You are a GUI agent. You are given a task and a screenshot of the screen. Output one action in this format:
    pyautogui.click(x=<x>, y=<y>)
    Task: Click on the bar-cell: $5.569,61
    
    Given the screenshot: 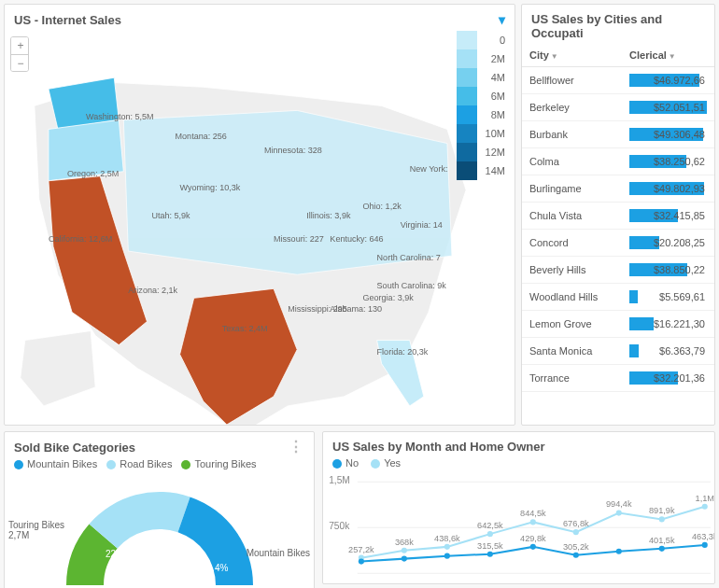 What is the action you would take?
    pyautogui.click(x=669, y=297)
    